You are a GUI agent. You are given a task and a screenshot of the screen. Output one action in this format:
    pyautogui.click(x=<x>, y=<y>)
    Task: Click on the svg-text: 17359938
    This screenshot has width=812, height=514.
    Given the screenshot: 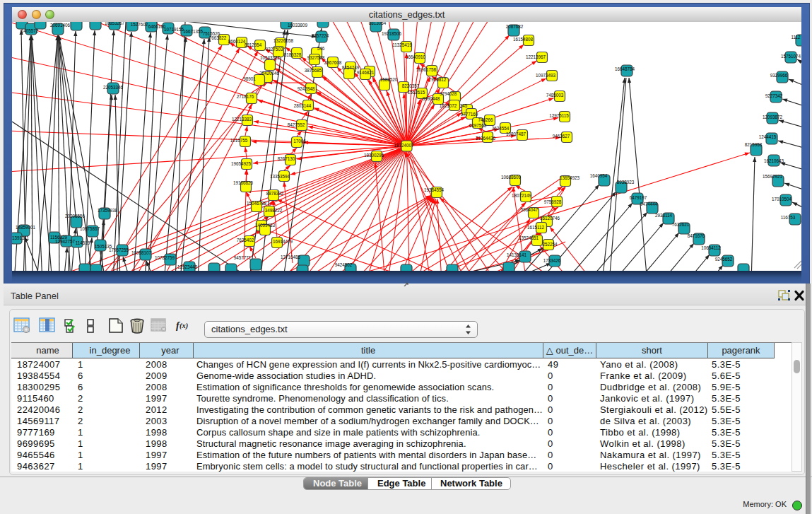 What is the action you would take?
    pyautogui.click(x=107, y=211)
    